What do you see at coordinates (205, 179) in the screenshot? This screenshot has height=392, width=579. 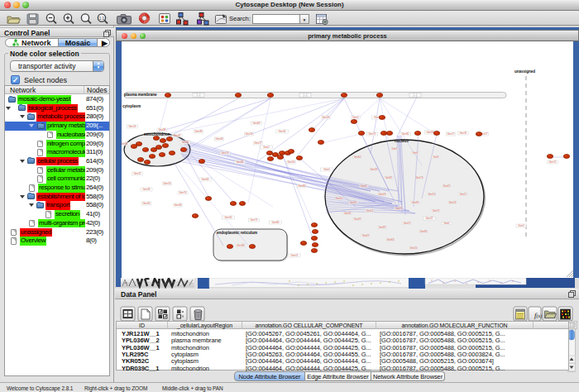 I see `svg-text: Gen63` at bounding box center [205, 179].